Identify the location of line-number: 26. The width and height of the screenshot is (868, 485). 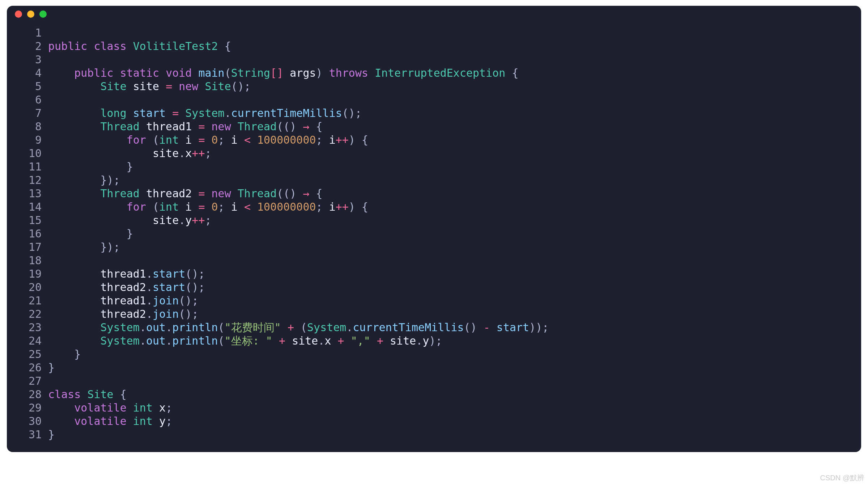
(30, 368).